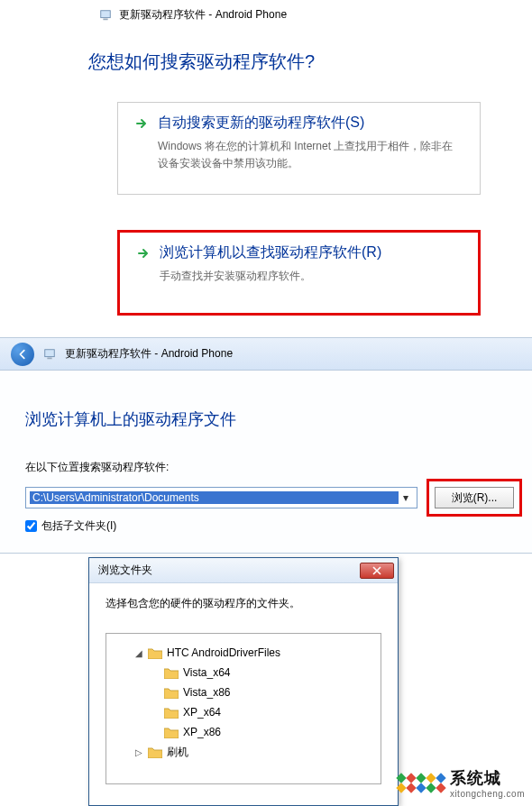 The width and height of the screenshot is (532, 806). Describe the element at coordinates (421, 783) in the screenshot. I see `watermark-logo-icon` at that location.